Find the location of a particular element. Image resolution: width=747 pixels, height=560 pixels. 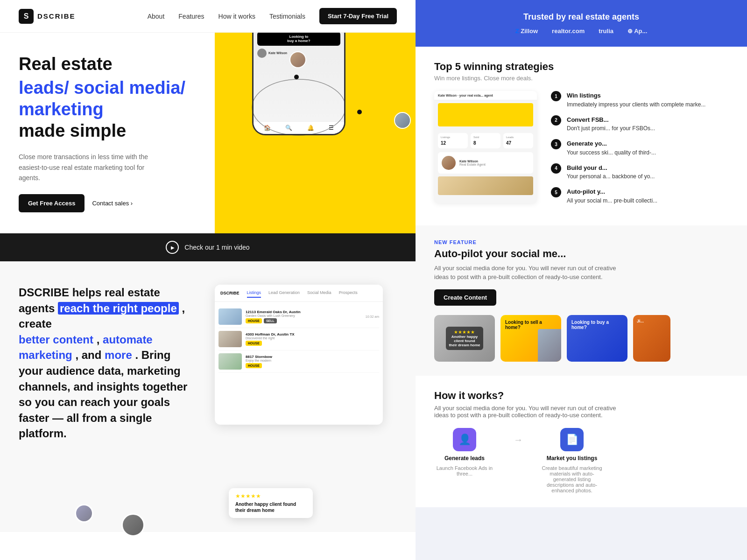

strategy-num-5: 5 is located at coordinates (556, 192).